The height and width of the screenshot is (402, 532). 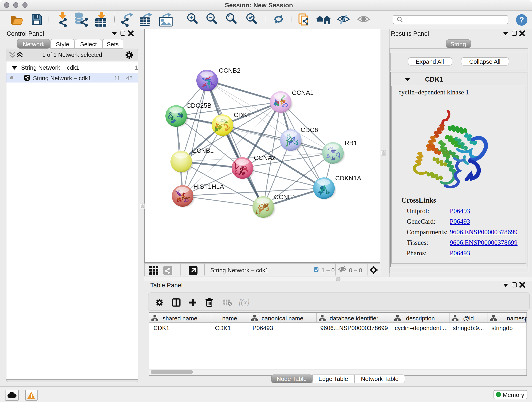 What do you see at coordinates (351, 143) in the screenshot?
I see `svg-text: RB1` at bounding box center [351, 143].